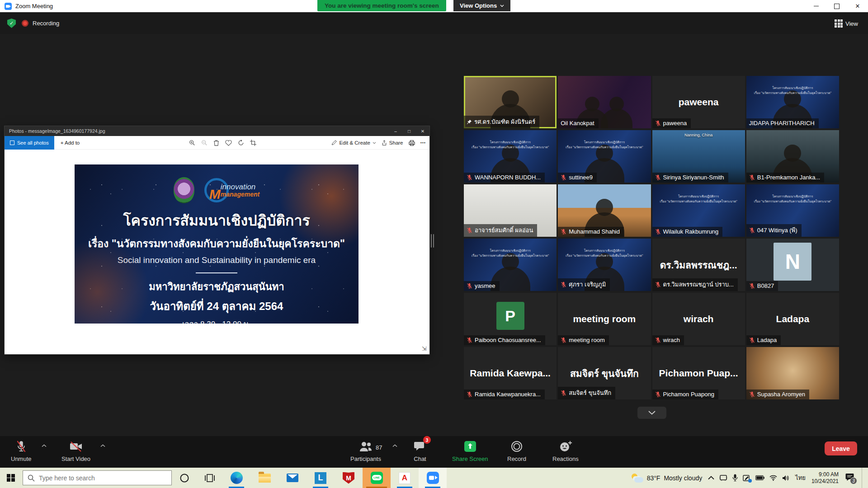 Image resolution: width=868 pixels, height=488 pixels. I want to click on chat-button: 3 Chat, so click(420, 450).